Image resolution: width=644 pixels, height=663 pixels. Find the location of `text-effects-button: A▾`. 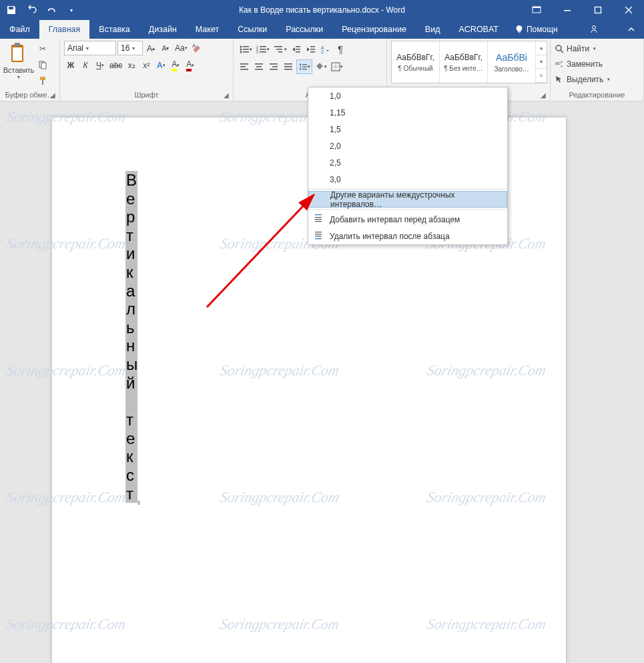

text-effects-button: A▾ is located at coordinates (161, 65).